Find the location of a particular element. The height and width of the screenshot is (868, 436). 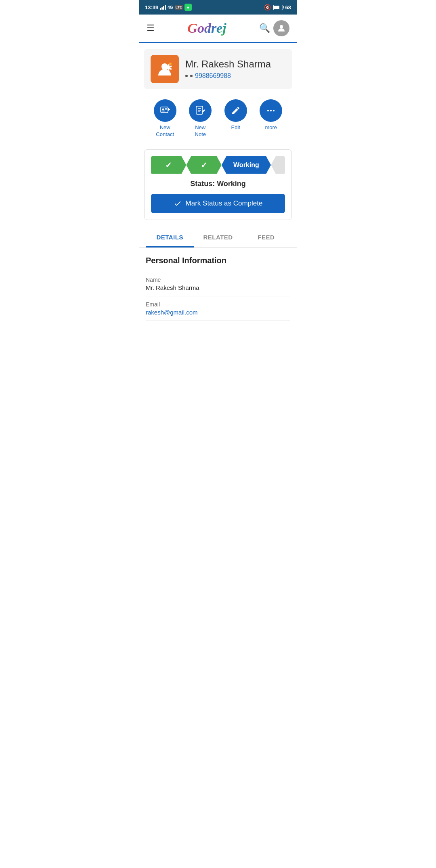

action-buttons: NewContact NewNote Edit is located at coordinates (218, 121).